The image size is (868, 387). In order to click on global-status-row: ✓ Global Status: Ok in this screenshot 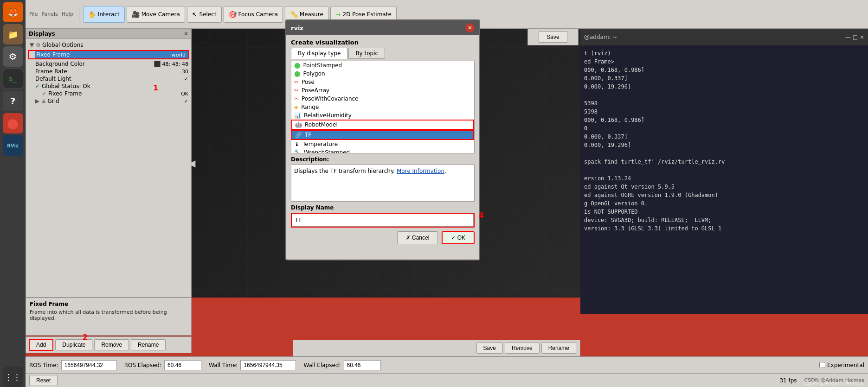, I will do `click(112, 86)`.